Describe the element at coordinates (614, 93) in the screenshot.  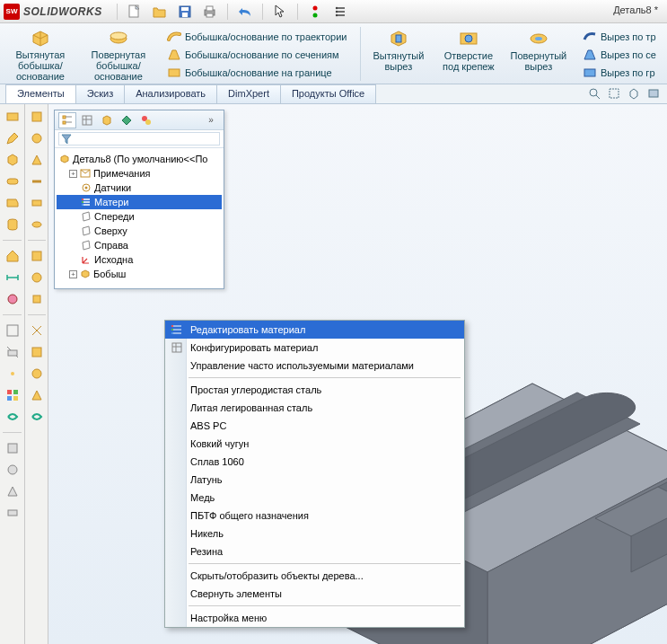
I see `zoom-area-icon` at that location.